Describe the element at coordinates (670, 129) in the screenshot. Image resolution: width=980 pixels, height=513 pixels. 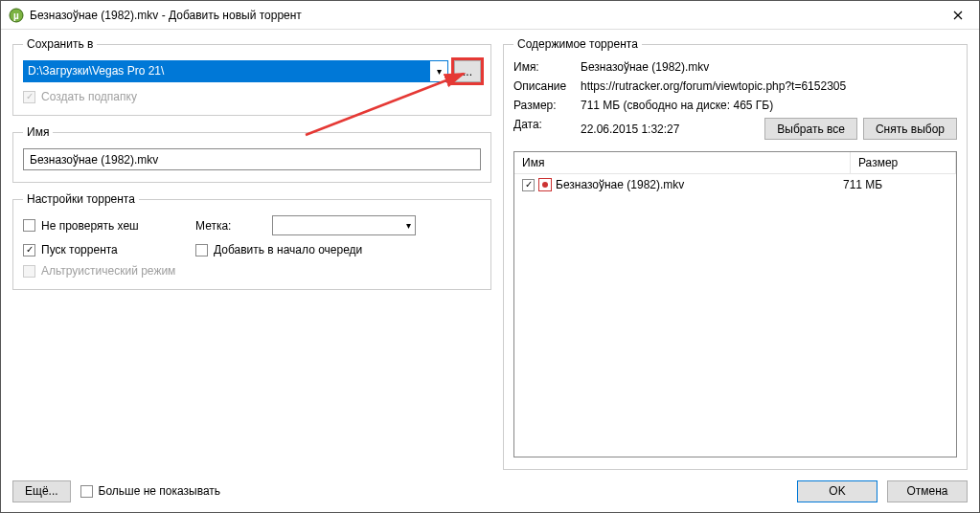
I see `info-date-value: 22.06.2015 1:32:27` at that location.